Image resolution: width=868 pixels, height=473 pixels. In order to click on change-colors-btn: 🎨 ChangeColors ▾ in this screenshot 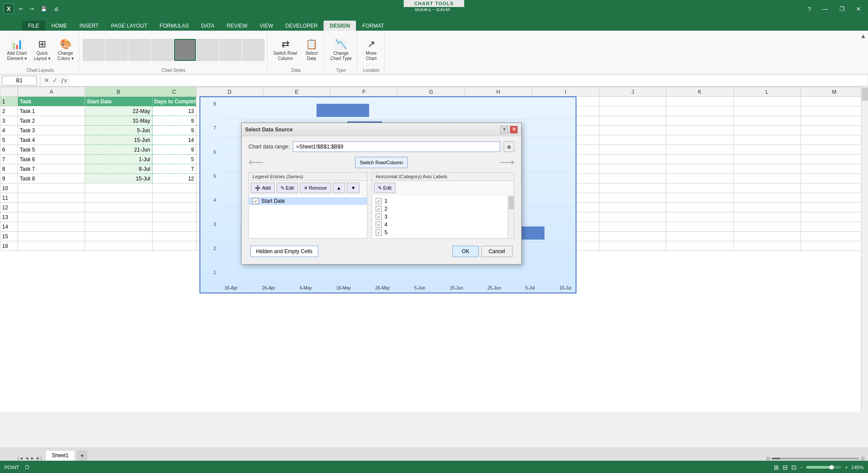, I will do `click(66, 50)`.